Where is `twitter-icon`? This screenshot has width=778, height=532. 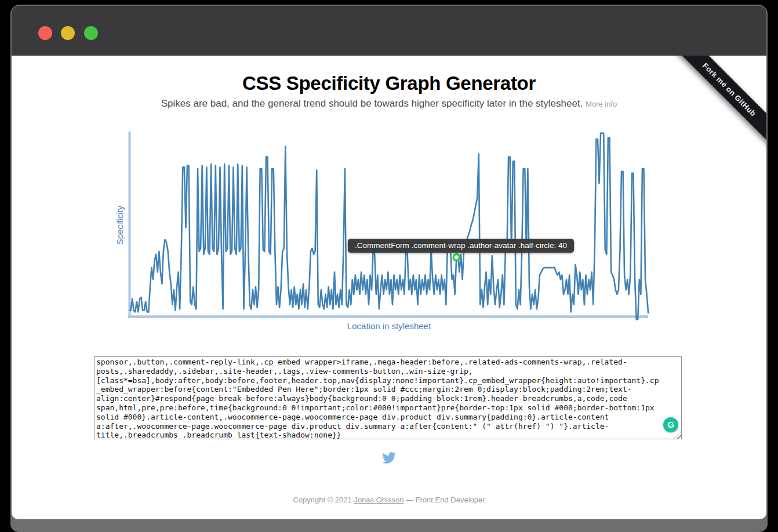
twitter-icon is located at coordinates (389, 458).